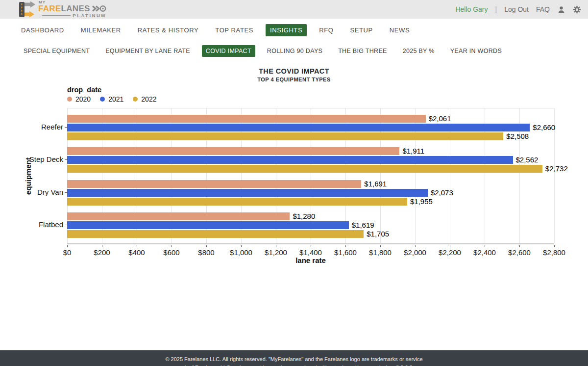 This screenshot has width=588, height=366. I want to click on logo-underline, so click(56, 16).